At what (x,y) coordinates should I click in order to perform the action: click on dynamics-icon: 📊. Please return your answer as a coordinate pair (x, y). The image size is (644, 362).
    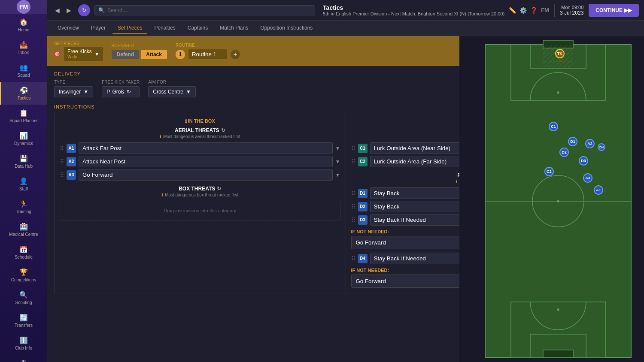
    Looking at the image, I should click on (24, 136).